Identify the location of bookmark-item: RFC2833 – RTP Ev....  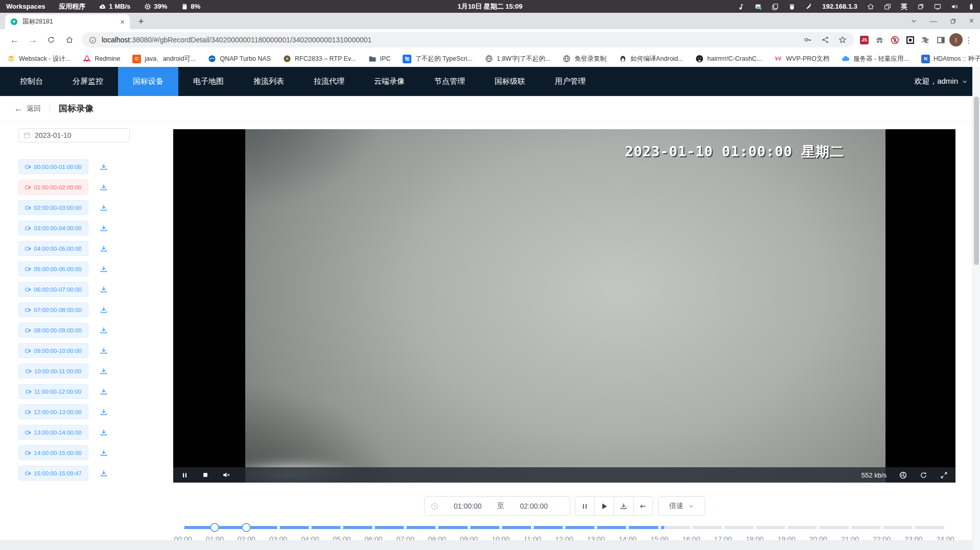
(320, 59).